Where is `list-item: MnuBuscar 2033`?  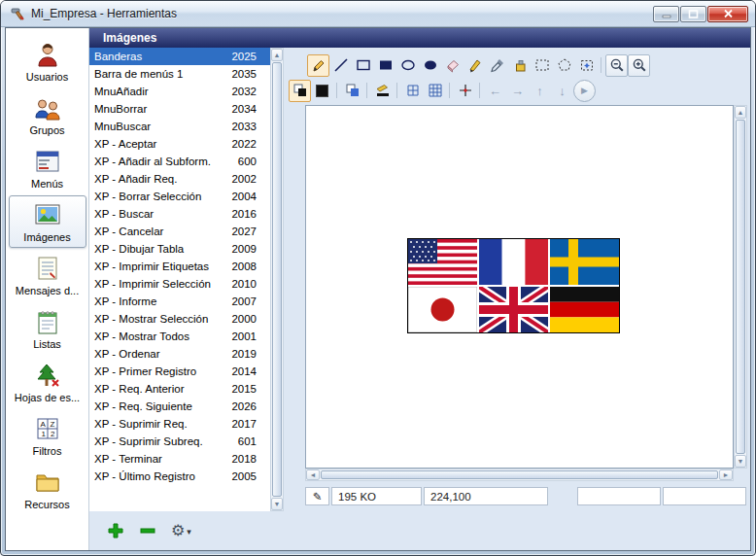 list-item: MnuBuscar 2033 is located at coordinates (180, 126).